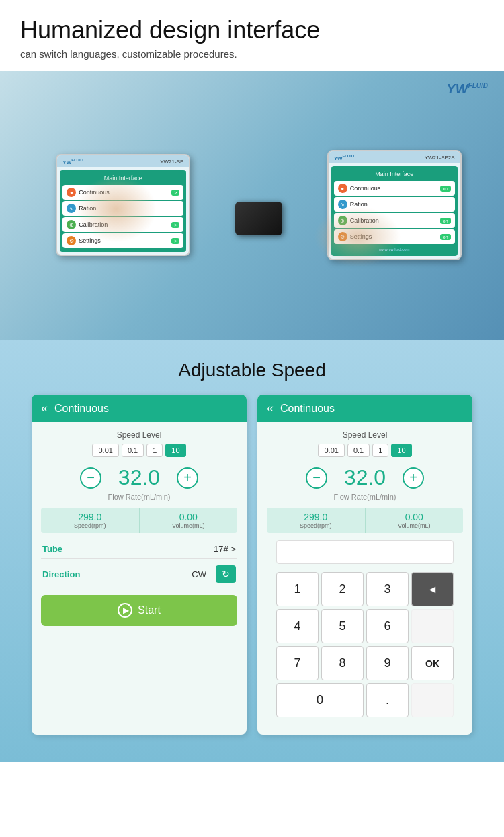 Image resolution: width=504 pixels, height=837 pixels. What do you see at coordinates (90, 241) in the screenshot?
I see `settings-label-left: Settings` at bounding box center [90, 241].